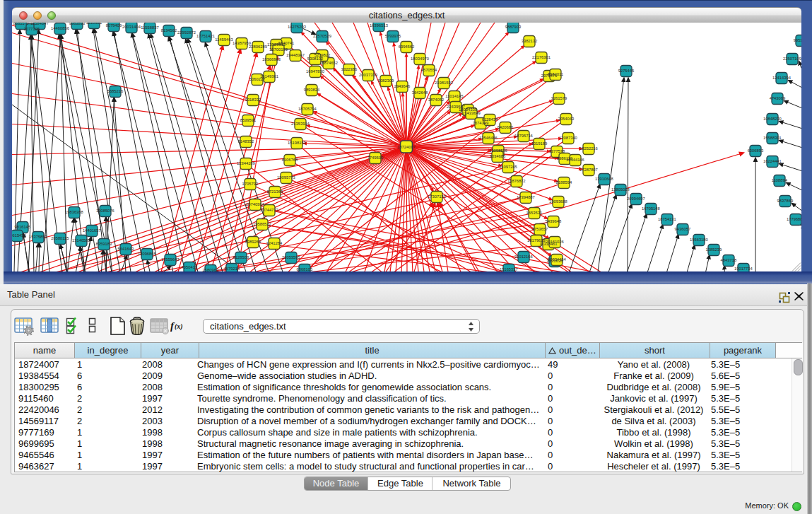  What do you see at coordinates (131, 27) in the screenshot?
I see `svg-text: 20031404` at bounding box center [131, 27].